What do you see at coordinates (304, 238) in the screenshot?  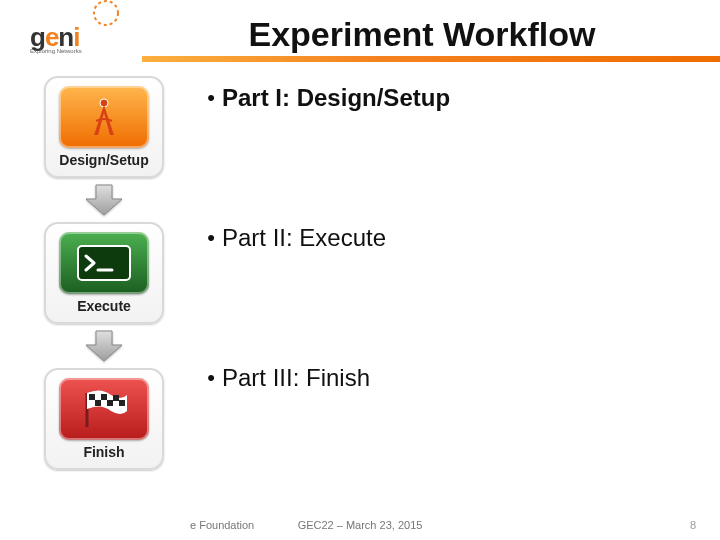 I see `bullet-text: Part II: Execute` at bounding box center [304, 238].